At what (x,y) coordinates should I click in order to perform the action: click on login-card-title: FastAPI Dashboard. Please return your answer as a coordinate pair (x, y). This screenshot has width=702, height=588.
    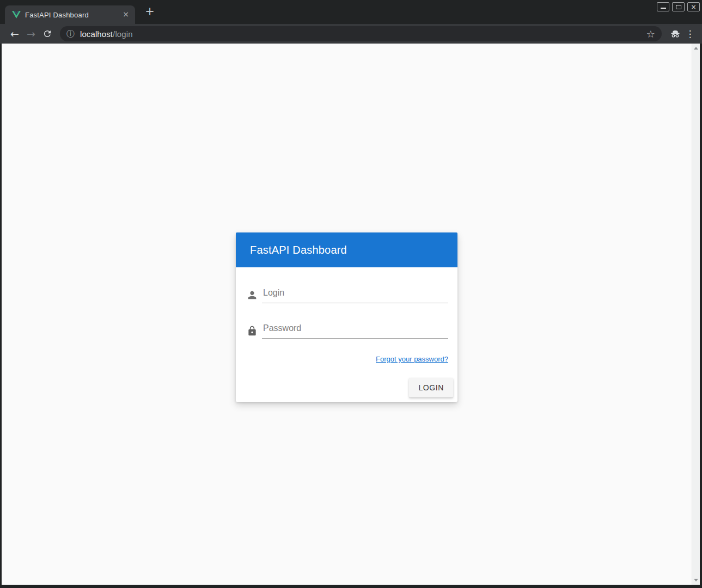
    Looking at the image, I should click on (298, 250).